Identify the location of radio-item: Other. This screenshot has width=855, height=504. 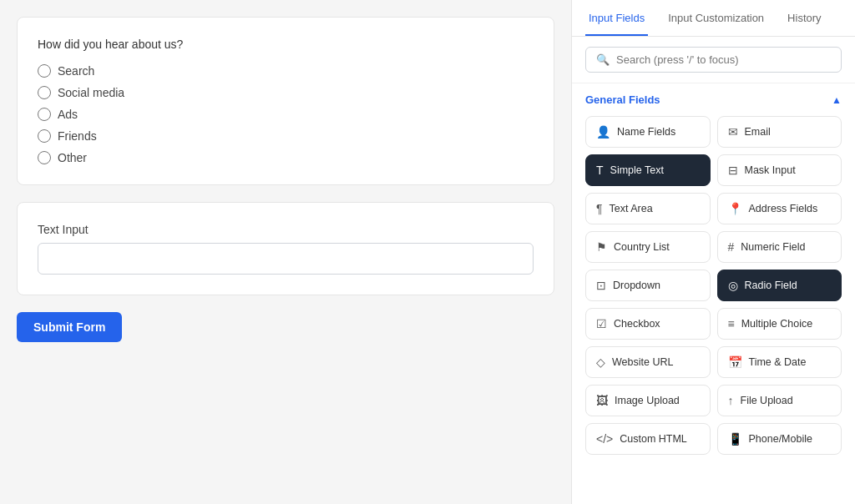
(286, 158).